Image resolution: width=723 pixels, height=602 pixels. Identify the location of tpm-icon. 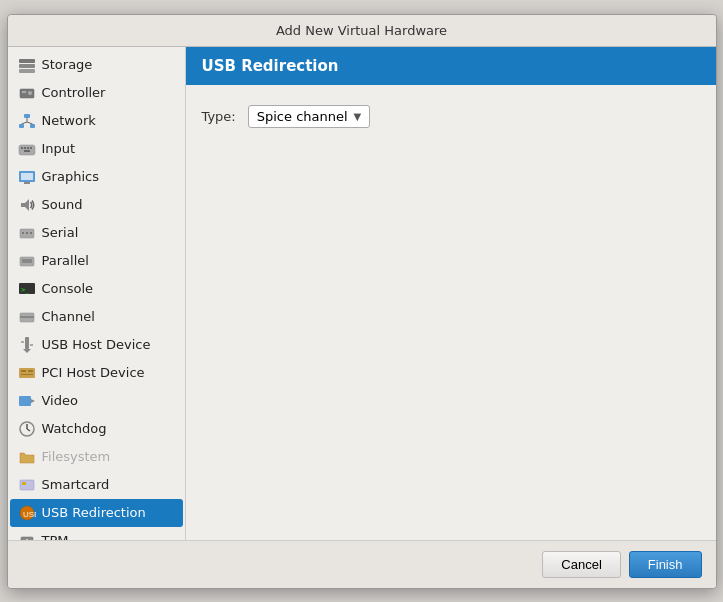
(27, 536).